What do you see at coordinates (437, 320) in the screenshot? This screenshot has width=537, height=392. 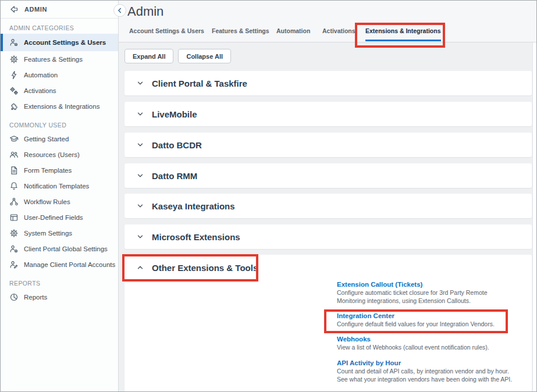 I see `link-block-integration-center: Integration Center Configure default fie…` at bounding box center [437, 320].